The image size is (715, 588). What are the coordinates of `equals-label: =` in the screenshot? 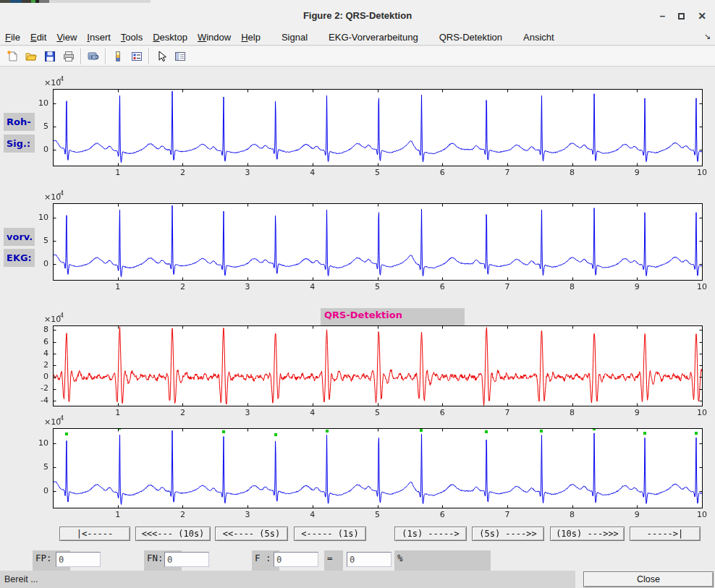 It's located at (334, 561).